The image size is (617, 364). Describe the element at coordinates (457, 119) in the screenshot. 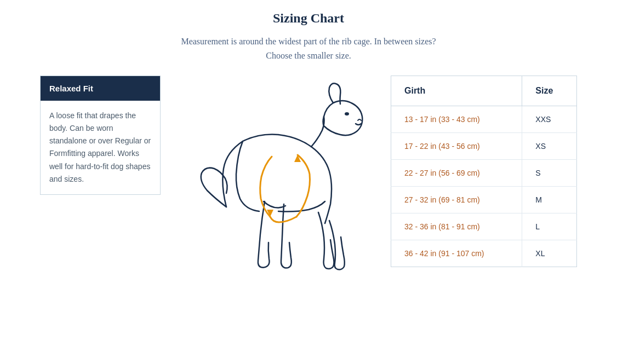

I see `girth-cell: 13 - 17 in (33 - 43 cm)` at that location.